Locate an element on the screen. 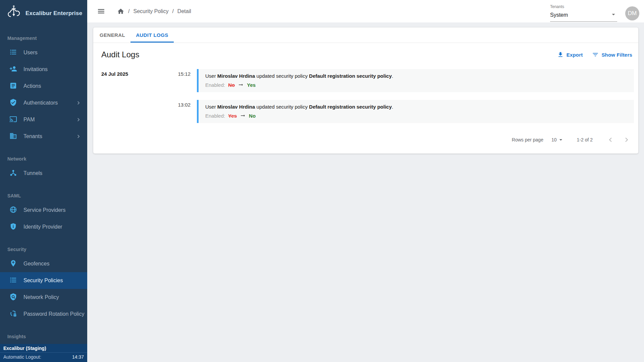 The image size is (644, 362). sidebar-section-network: Network is located at coordinates (47, 160).